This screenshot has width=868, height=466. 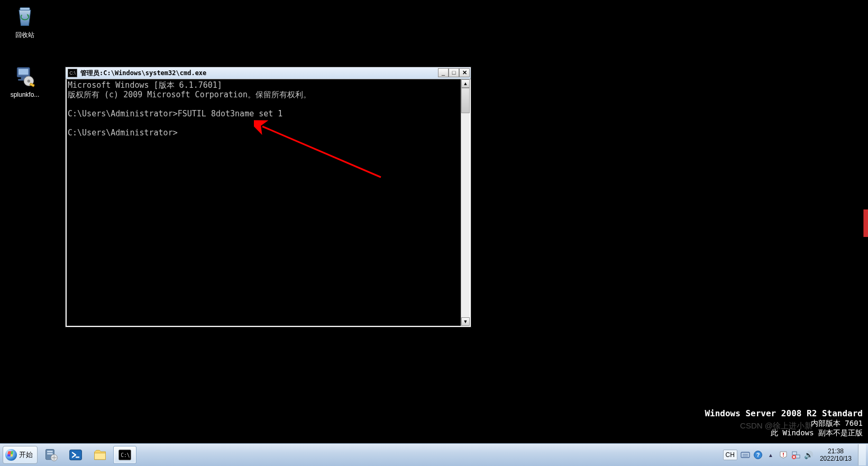 What do you see at coordinates (465, 203) in the screenshot?
I see `scroll-track` at bounding box center [465, 203].